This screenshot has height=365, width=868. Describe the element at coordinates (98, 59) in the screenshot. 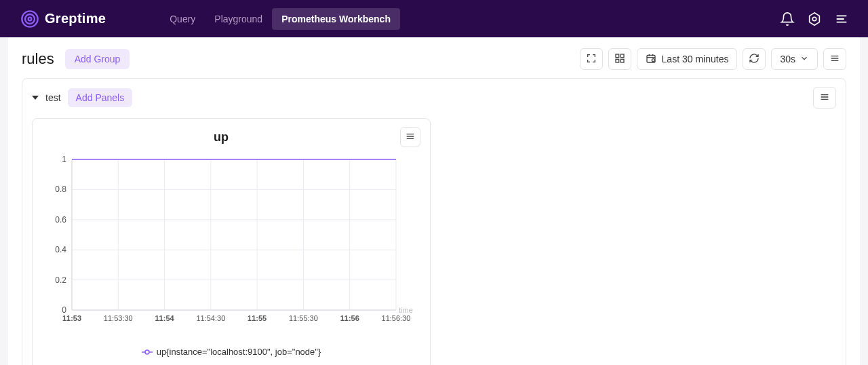

I see `add-group-button: Add Group` at that location.